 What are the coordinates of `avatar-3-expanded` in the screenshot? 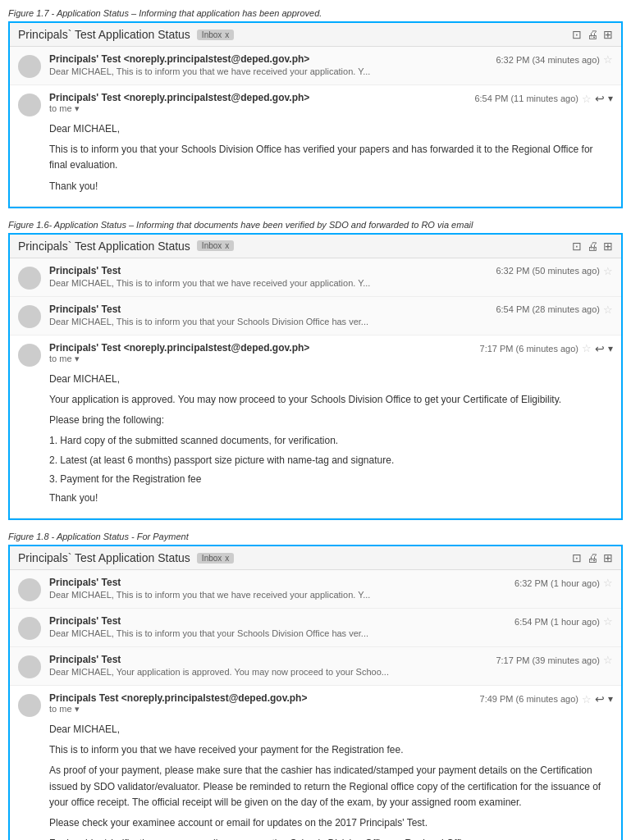 It's located at (30, 705).